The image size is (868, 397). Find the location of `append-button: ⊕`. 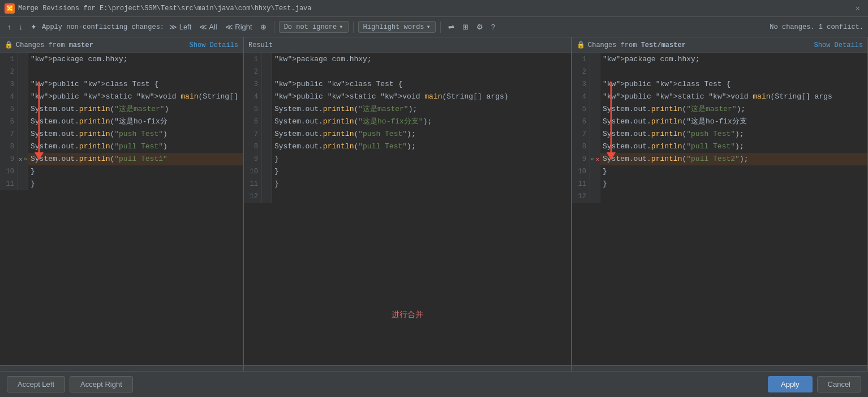

append-button: ⊕ is located at coordinates (264, 27).